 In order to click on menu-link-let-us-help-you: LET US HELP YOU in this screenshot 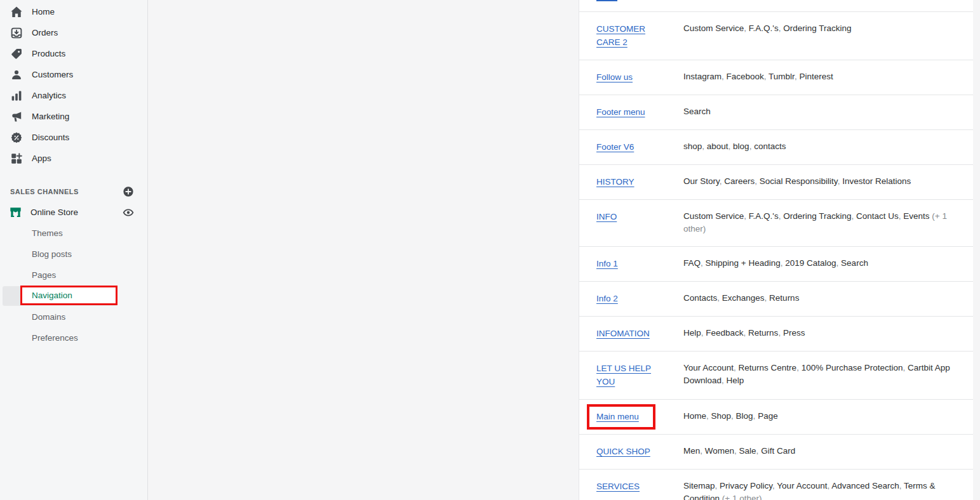, I will do `click(624, 375)`.